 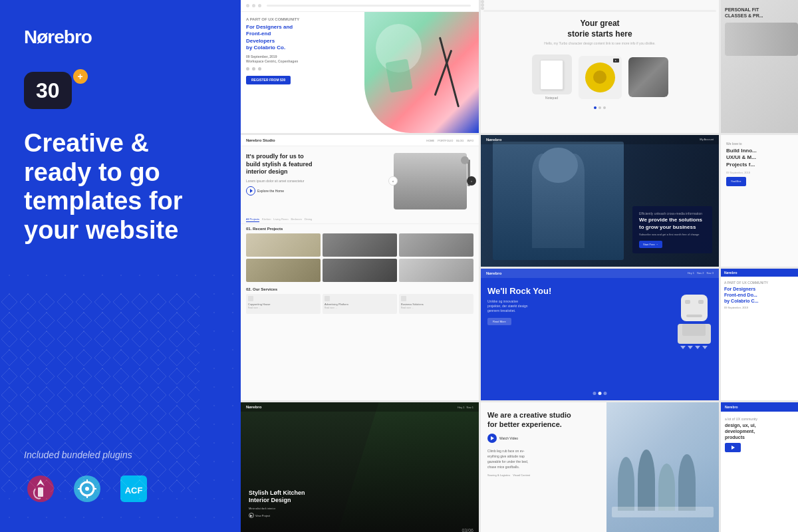 I want to click on watch-video-label: Watch Video, so click(x=509, y=438).